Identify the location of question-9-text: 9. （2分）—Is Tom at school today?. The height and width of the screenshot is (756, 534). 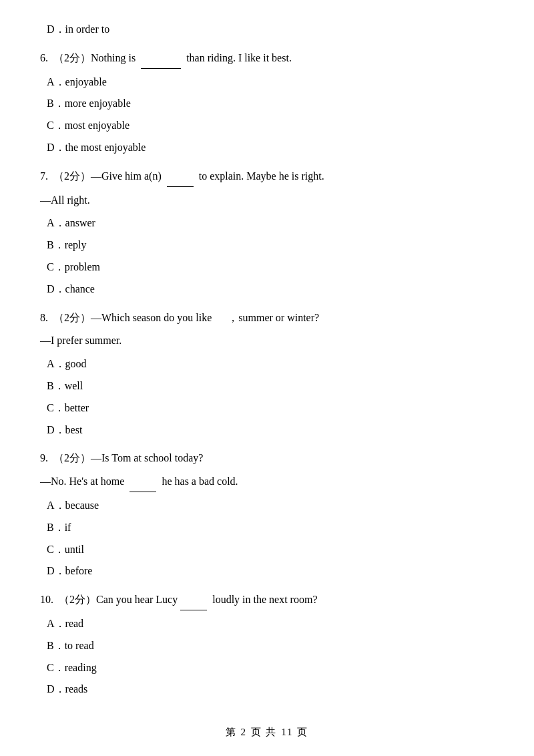
(267, 458).